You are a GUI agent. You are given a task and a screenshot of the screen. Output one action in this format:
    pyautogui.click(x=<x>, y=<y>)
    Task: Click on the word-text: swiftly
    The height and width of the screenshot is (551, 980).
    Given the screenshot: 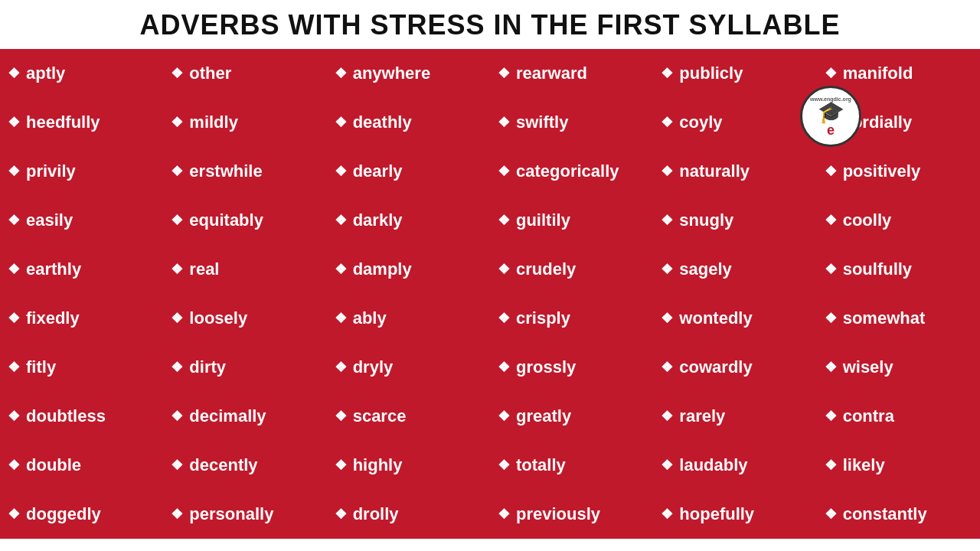 What is the action you would take?
    pyautogui.click(x=542, y=122)
    